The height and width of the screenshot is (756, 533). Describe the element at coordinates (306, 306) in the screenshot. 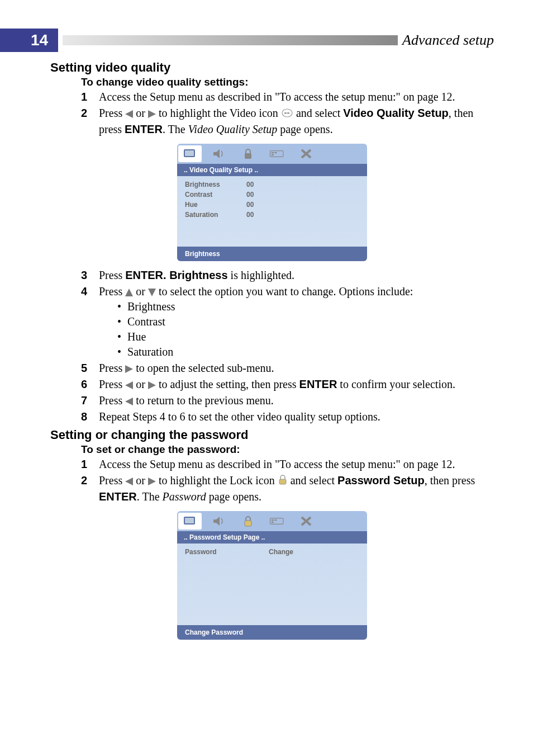

I see `list-item: Brightness` at that location.